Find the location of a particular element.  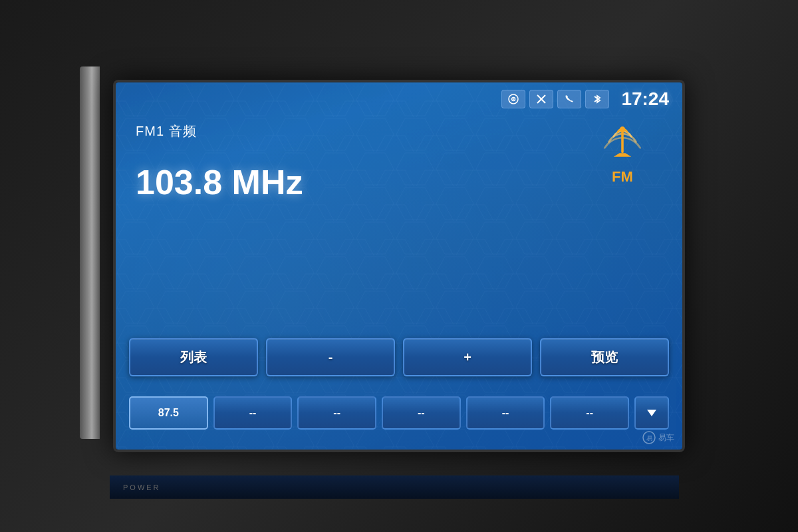

bluetooth-icon is located at coordinates (597, 99).